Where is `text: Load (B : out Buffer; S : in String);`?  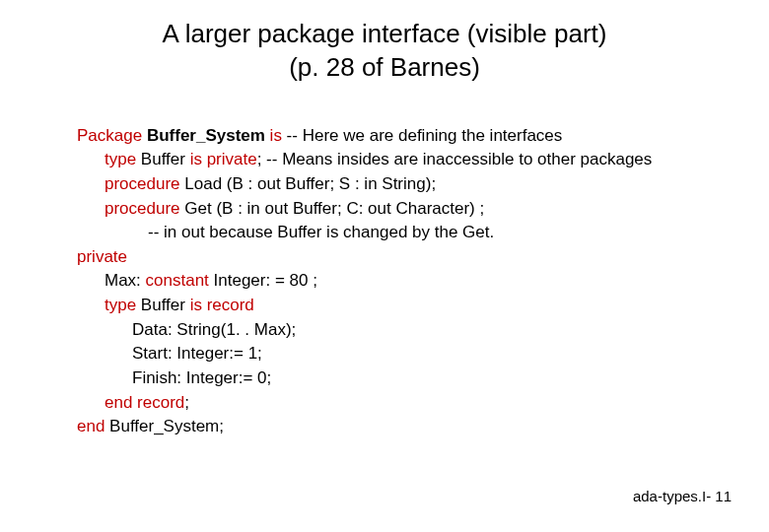 text: Load (B : out Buffer; S : in String); is located at coordinates (309, 183).